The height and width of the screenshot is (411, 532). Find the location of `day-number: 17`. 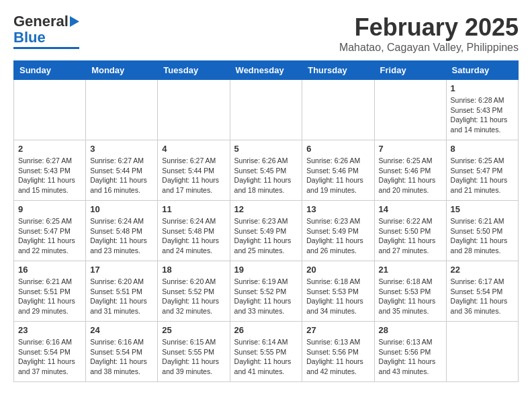

day-number: 17 is located at coordinates (122, 270).